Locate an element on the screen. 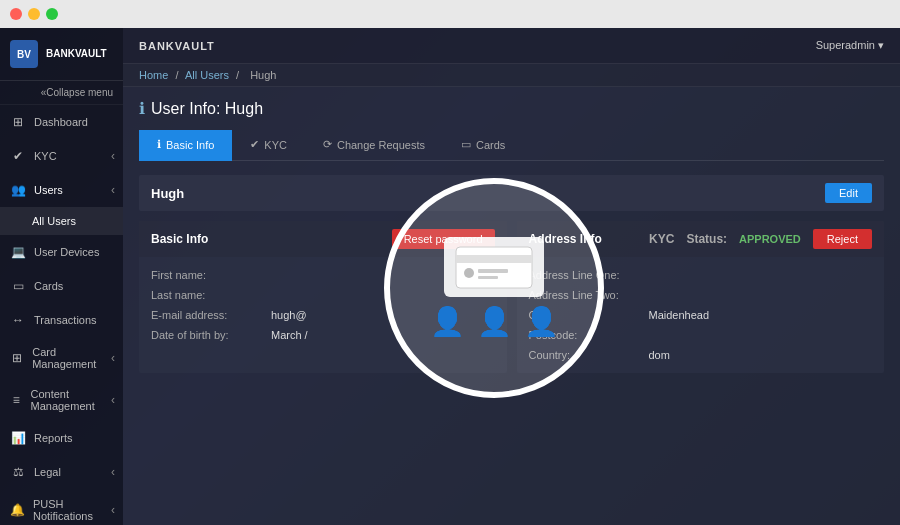  topbar-user: Superadmin ▾ is located at coordinates (850, 46).